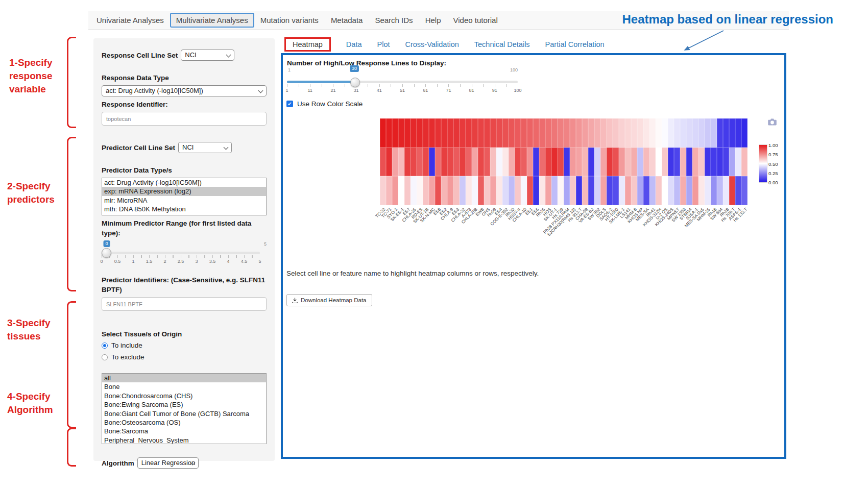 This screenshot has height=488, width=868. I want to click on tissue-option: Bone, so click(184, 387).